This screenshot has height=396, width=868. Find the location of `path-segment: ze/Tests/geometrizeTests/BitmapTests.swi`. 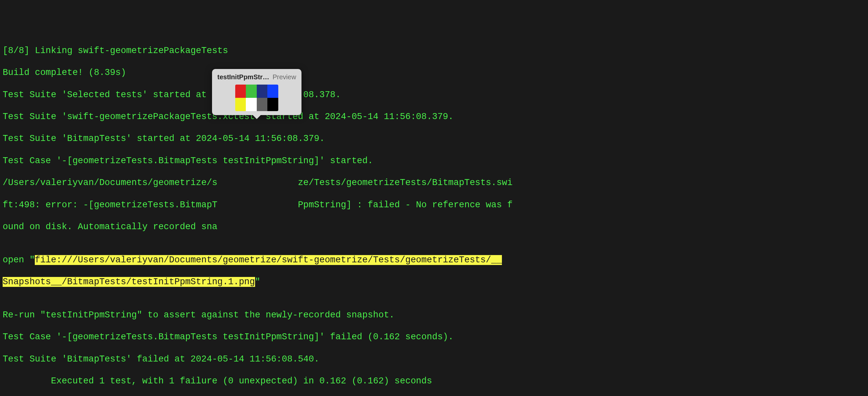

path-segment: ze/Tests/geometrizeTests/BitmapTests.swi is located at coordinates (405, 183).